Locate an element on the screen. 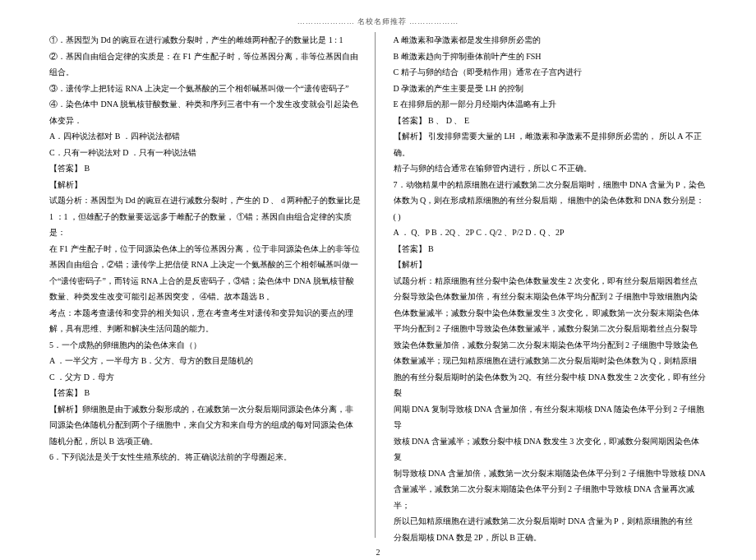  question-line: 6．下列说法是关于女性生殖系统的。将正确说法前的字母圈起来。 is located at coordinates (206, 457).